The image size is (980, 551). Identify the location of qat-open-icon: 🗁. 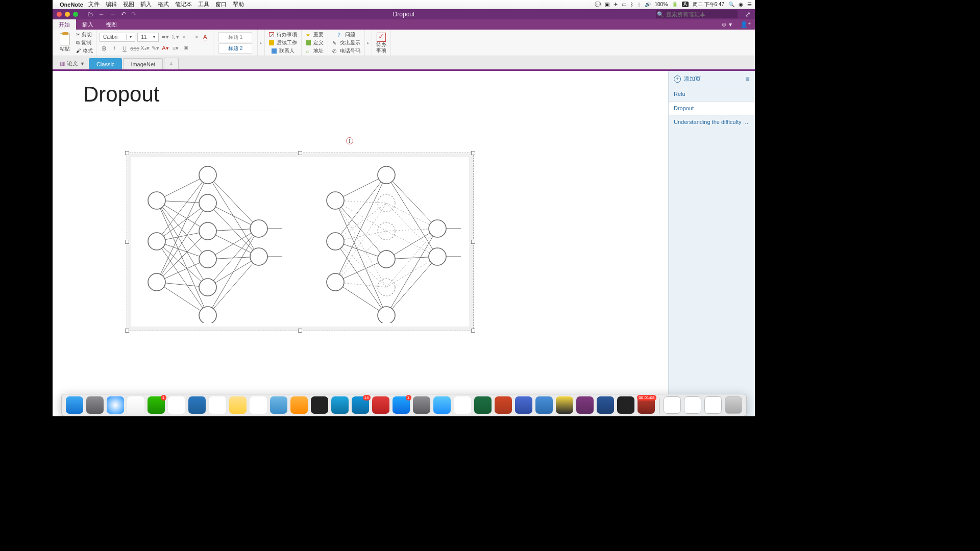
(90, 14).